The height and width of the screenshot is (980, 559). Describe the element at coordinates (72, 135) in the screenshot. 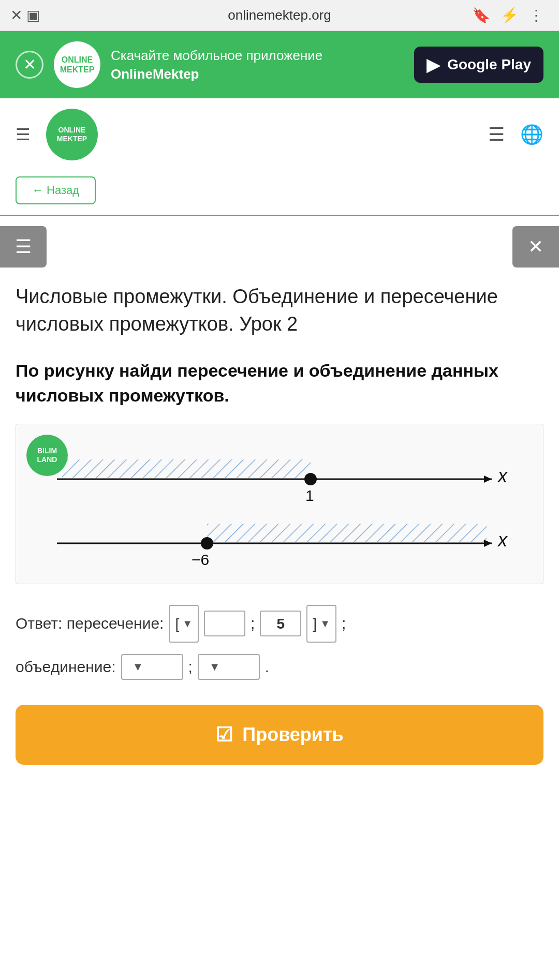

I see `nav-logo: ONLINE MEKTEP` at that location.